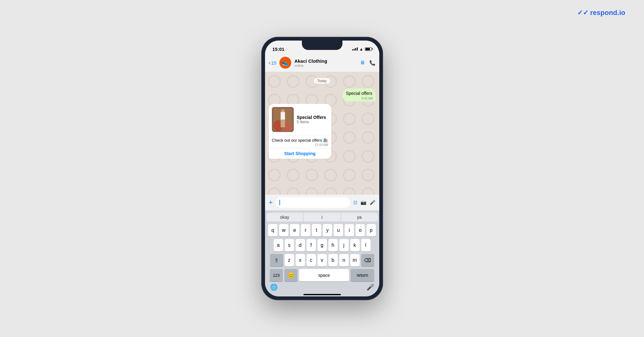 Image resolution: width=644 pixels, height=337 pixels. What do you see at coordinates (372, 63) in the screenshot?
I see `call-icon: 📞` at bounding box center [372, 63].